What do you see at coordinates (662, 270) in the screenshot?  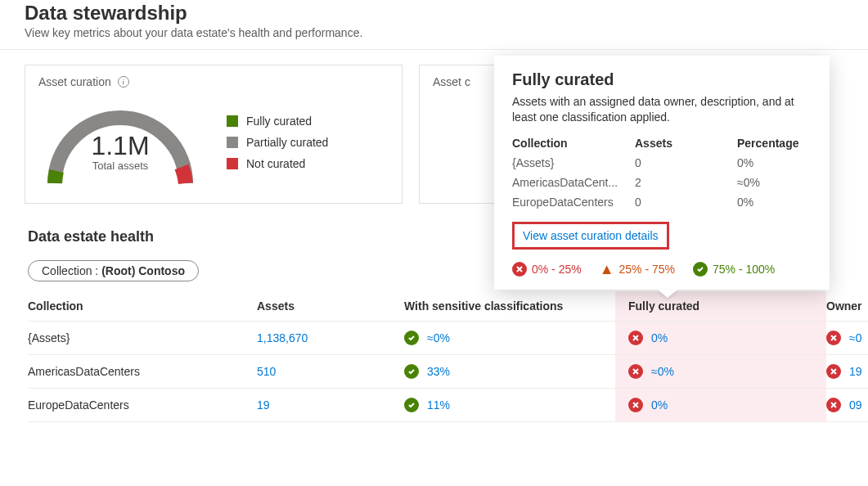 I see `popover-status-legend: 0% - 25% ▲ 25% - 75% 75% - 100%` at bounding box center [662, 270].